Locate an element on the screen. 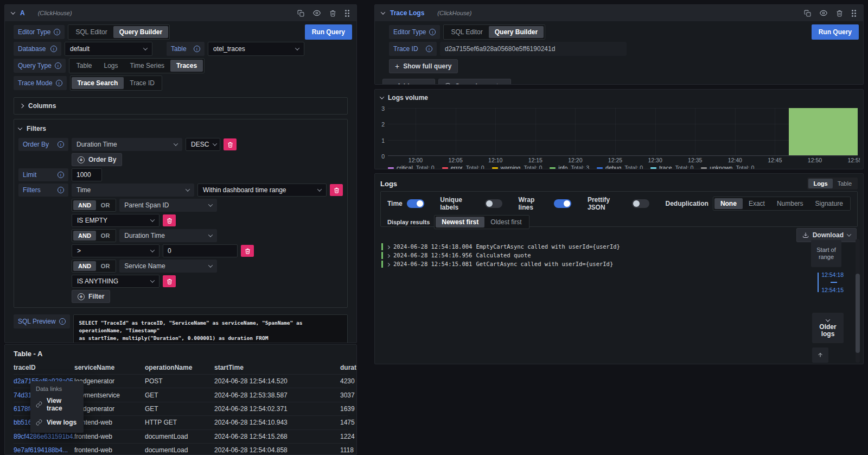 The height and width of the screenshot is (455, 868). gridline-vertical is located at coordinates (536, 131).